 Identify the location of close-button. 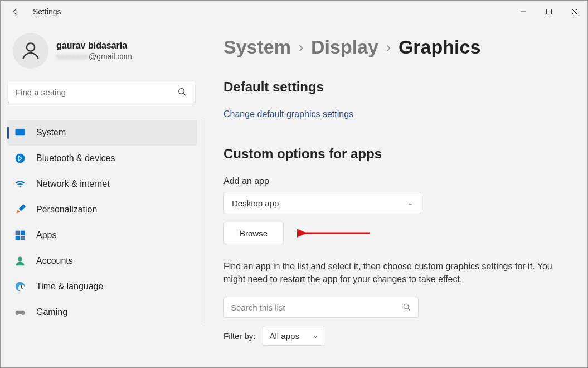
(575, 12).